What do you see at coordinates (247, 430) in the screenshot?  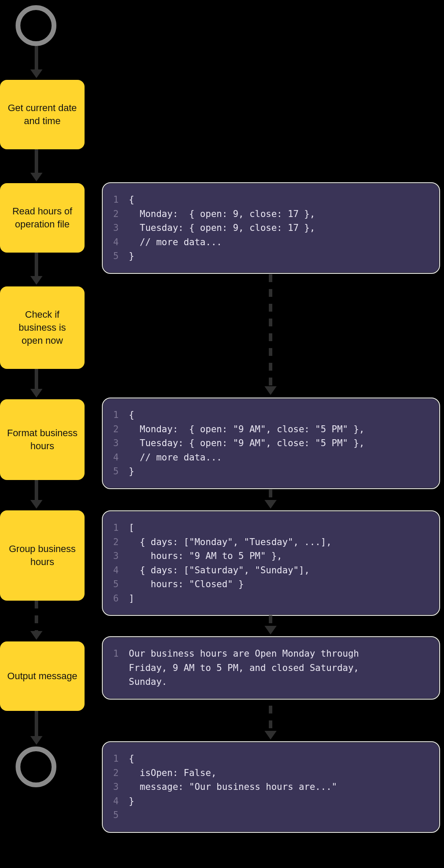 I see `code-text: Monday: { open: "9 AM", close: "5 PM" },` at bounding box center [247, 430].